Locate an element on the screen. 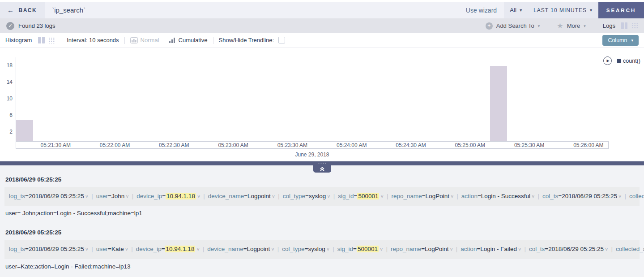 The width and height of the screenshot is (644, 277). x-tick-label: 05:24:00 AM is located at coordinates (352, 145).